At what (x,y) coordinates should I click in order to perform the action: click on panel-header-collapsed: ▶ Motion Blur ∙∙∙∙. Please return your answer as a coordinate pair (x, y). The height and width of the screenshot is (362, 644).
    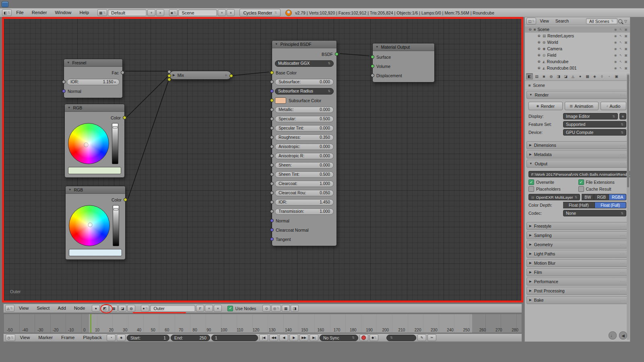
    Looking at the image, I should click on (577, 263).